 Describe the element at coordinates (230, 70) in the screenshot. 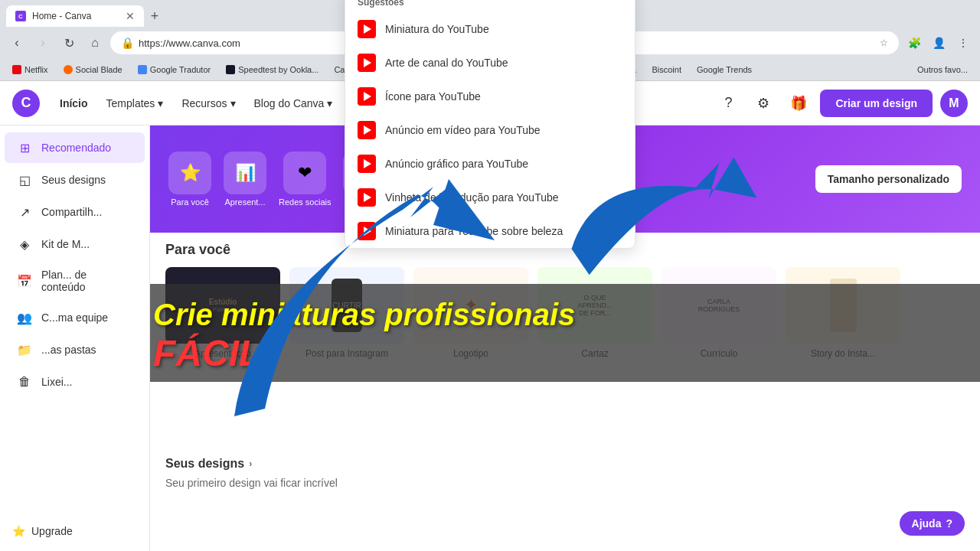

I see `speedtest-icon` at that location.